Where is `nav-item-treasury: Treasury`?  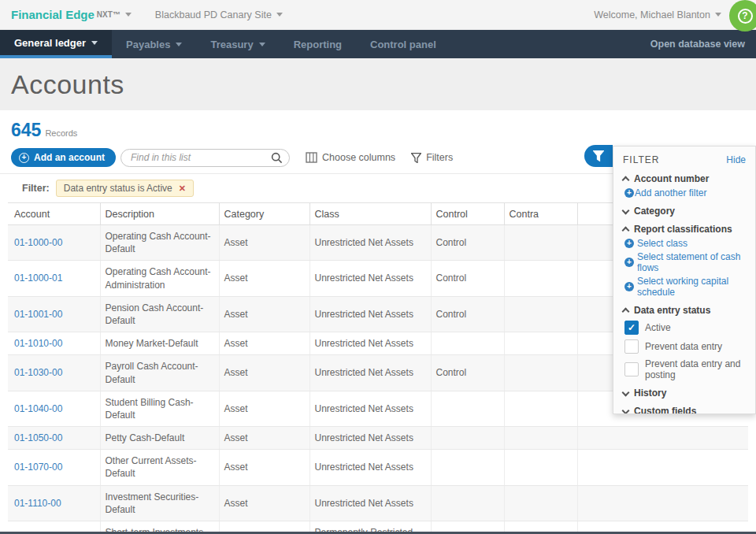 nav-item-treasury: Treasury is located at coordinates (238, 44).